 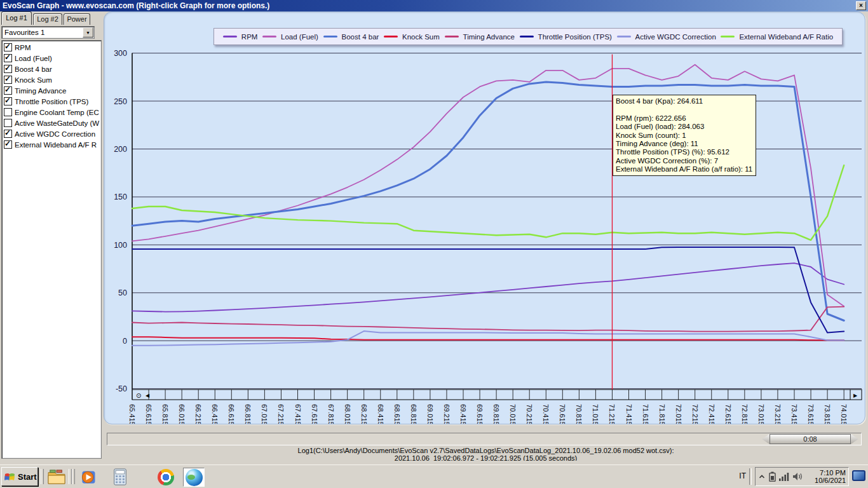 What do you see at coordinates (546, 414) in the screenshot?
I see `x-tick-label: 70.415` at bounding box center [546, 414].